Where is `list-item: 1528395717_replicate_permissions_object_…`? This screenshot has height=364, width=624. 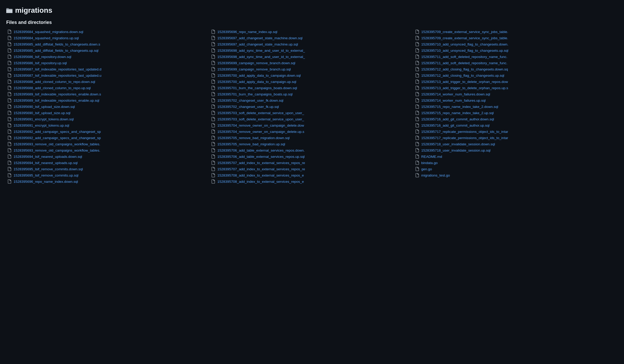
list-item: 1528395717_replicate_permissions_object_… is located at coordinates (516, 132).